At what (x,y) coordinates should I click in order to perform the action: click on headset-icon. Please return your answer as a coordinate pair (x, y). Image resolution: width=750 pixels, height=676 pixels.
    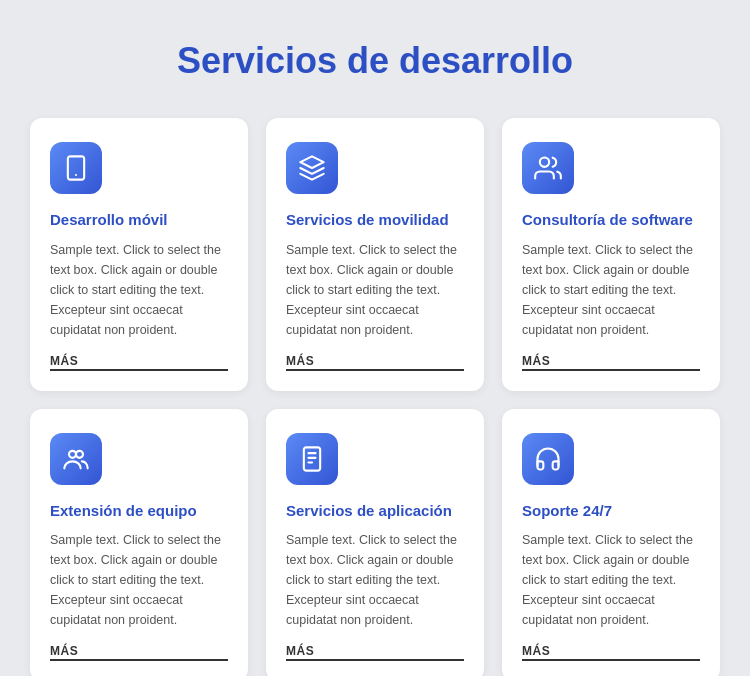
    Looking at the image, I should click on (548, 459).